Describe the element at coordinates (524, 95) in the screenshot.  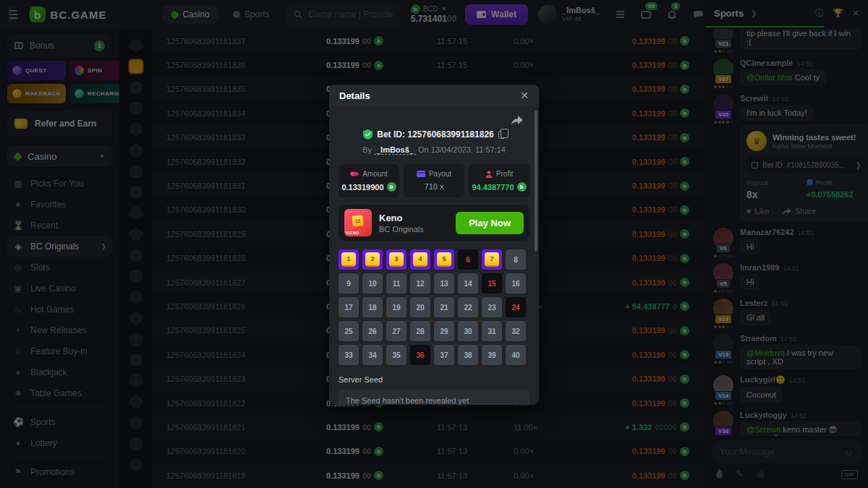
I see `modal-close-icon: ✕` at that location.